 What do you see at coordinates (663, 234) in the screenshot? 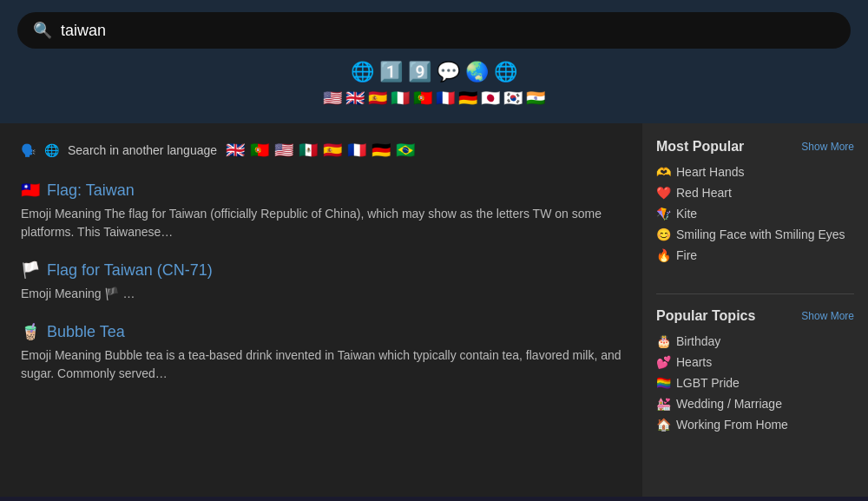
I see `smiling-face-emoji: 😊` at bounding box center [663, 234].